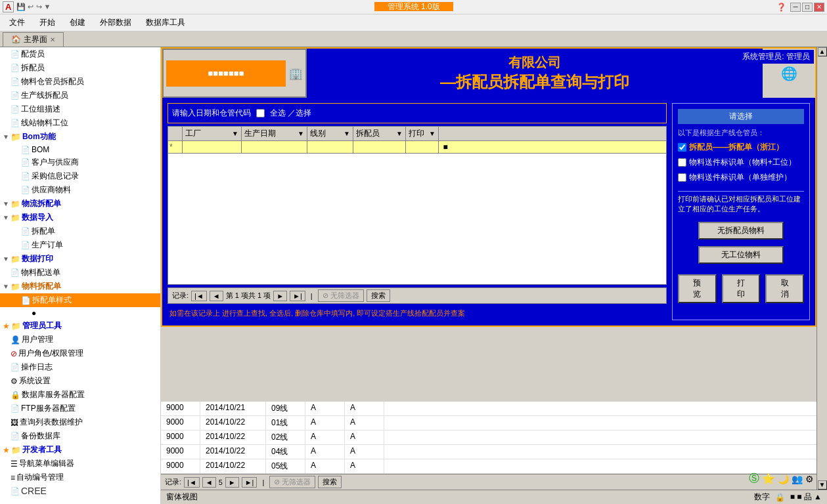 The image size is (827, 504). What do you see at coordinates (80, 81) in the screenshot?
I see `sidebar-item-wuliao: 📄 物料仓管员拆配员` at bounding box center [80, 81].